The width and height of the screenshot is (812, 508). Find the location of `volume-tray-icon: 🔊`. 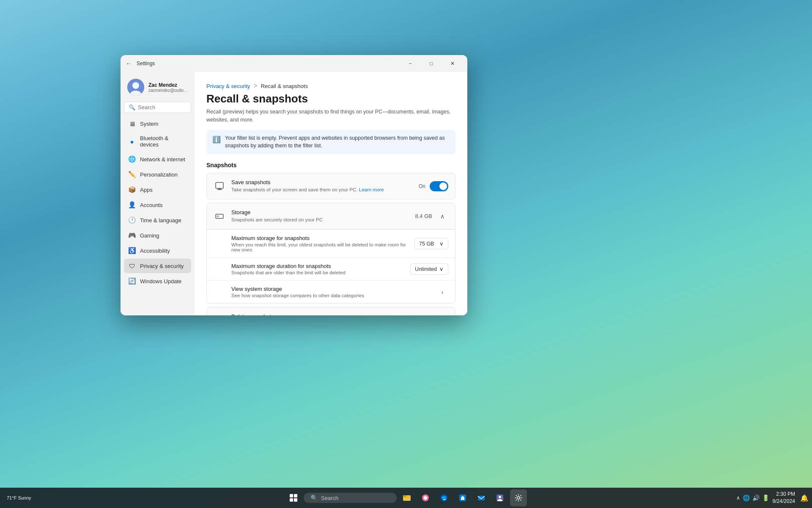

volume-tray-icon: 🔊 is located at coordinates (756, 498).